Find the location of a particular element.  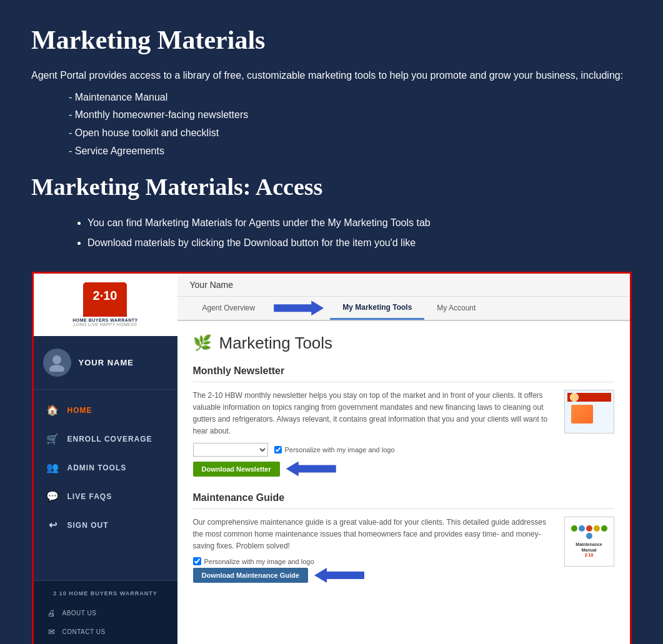

signout-icon: ↩ is located at coordinates (53, 525).